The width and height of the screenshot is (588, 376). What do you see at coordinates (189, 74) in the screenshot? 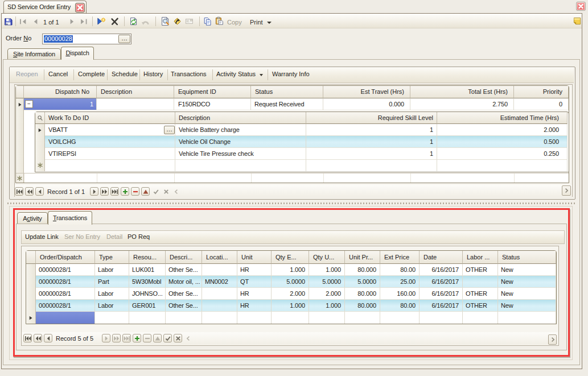
I see `dispatch-action-transactions: Transactions` at bounding box center [189, 74].